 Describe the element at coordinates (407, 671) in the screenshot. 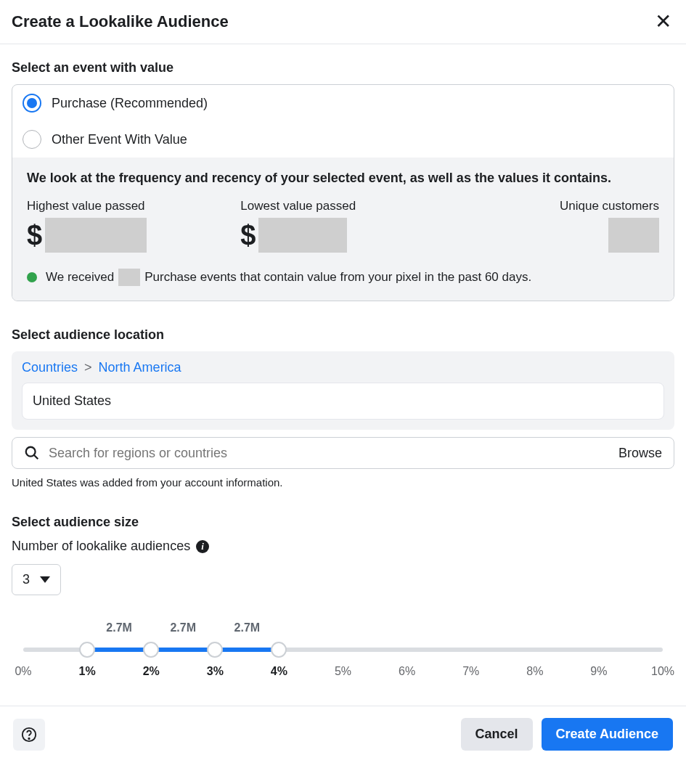

I see `slider-tick: 6%` at that location.